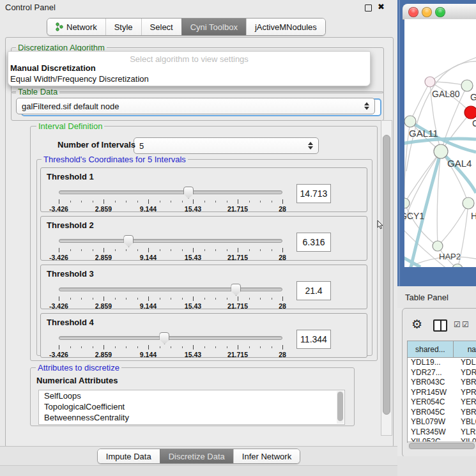 Image resolution: width=476 pixels, height=476 pixels. Describe the element at coordinates (171, 198) in the screenshot. I see `threshold-slider-1: -3.4262.8599.14415.4321.71528` at that location.